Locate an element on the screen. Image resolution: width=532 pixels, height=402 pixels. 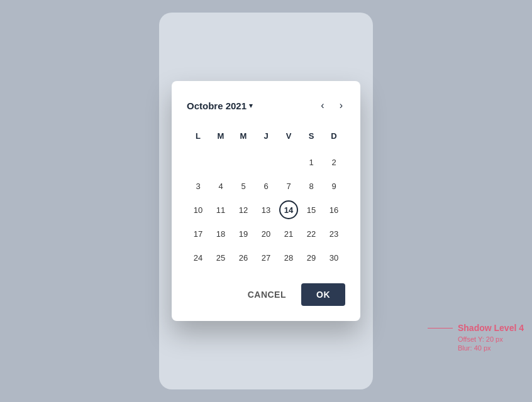
calendar-grid: L M M J V S D 1 2 3 4 5 is located at coordinates (266, 197).